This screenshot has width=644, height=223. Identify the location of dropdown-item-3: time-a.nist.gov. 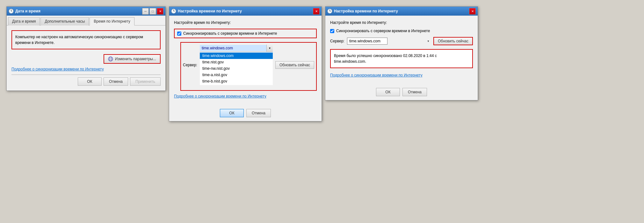
(236, 75).